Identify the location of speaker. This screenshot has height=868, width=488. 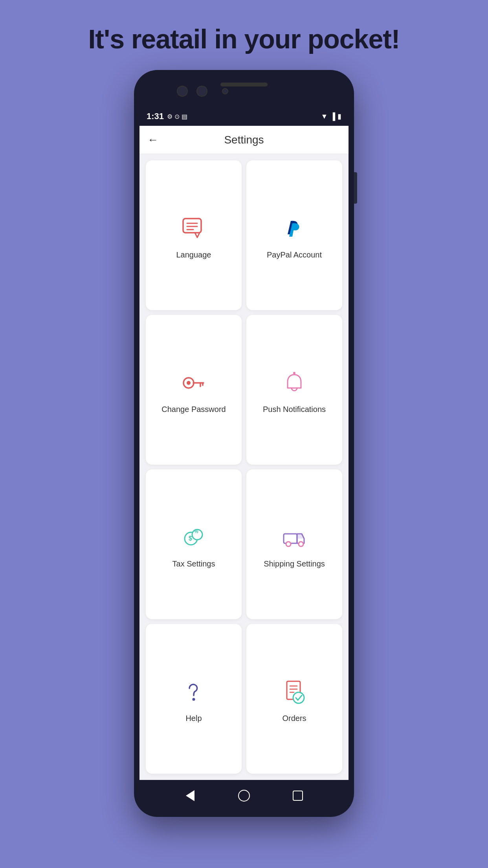
(244, 85).